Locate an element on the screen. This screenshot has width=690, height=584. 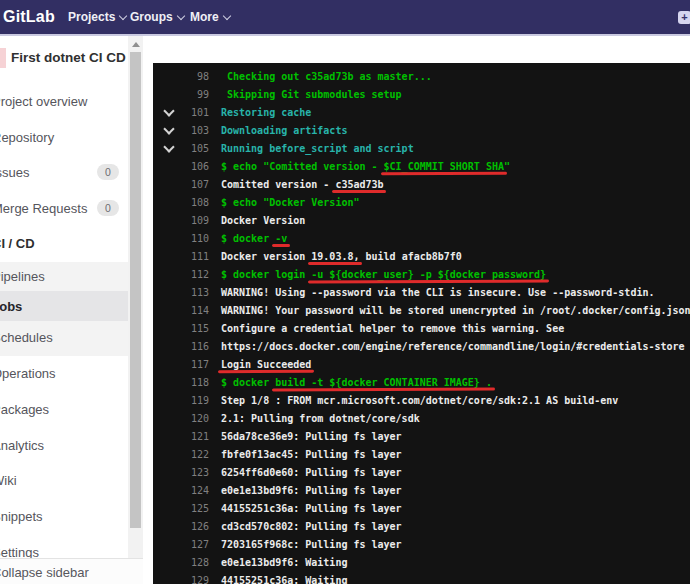
log-line-number: 129 is located at coordinates (193, 580).